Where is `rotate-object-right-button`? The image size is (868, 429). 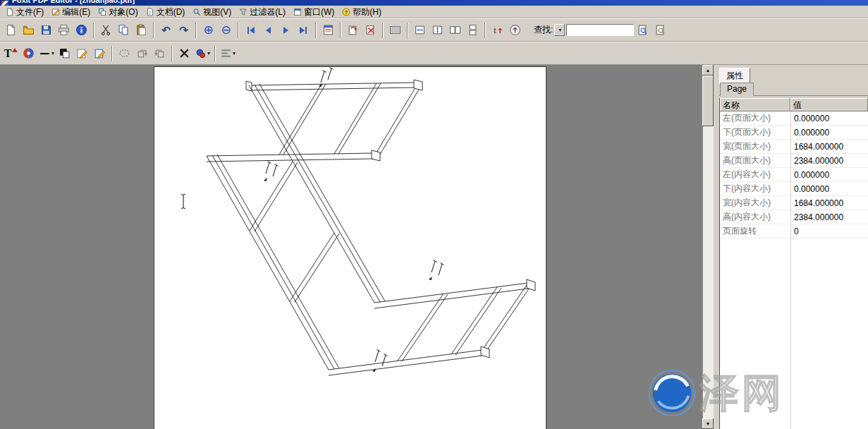
rotate-object-right-button is located at coordinates (159, 54).